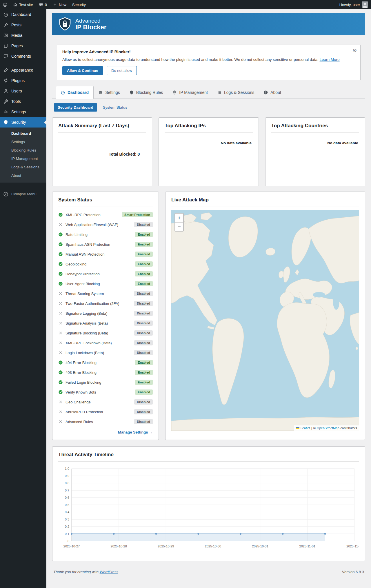  What do you see at coordinates (179, 227) in the screenshot?
I see `zoom-out-button: −` at bounding box center [179, 227].